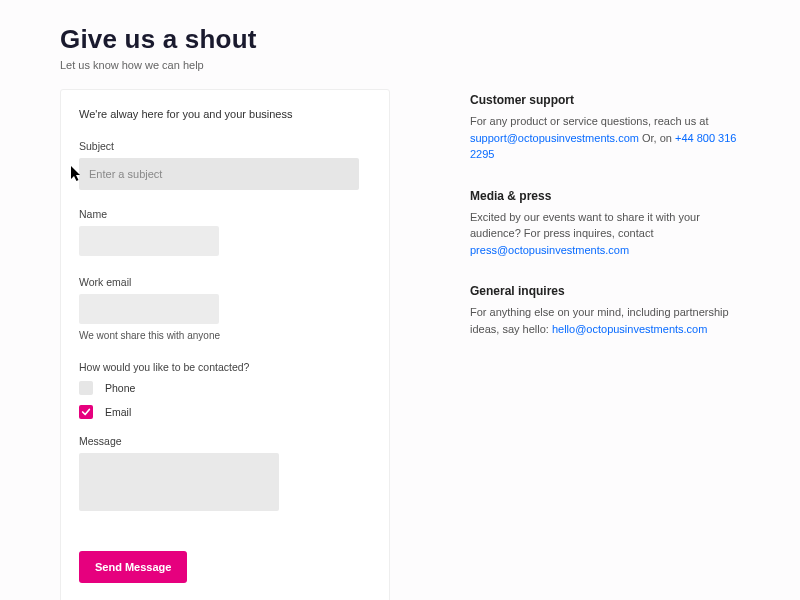  Describe the element at coordinates (605, 224) in the screenshot. I see `press-block: Media & press Excited by our events want…` at that location.